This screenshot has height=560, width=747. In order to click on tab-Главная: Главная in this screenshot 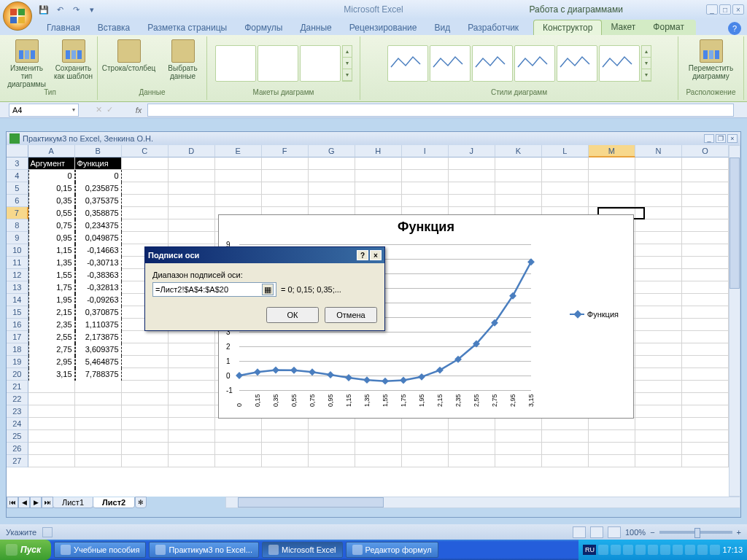, I will do `click(63, 28)`.